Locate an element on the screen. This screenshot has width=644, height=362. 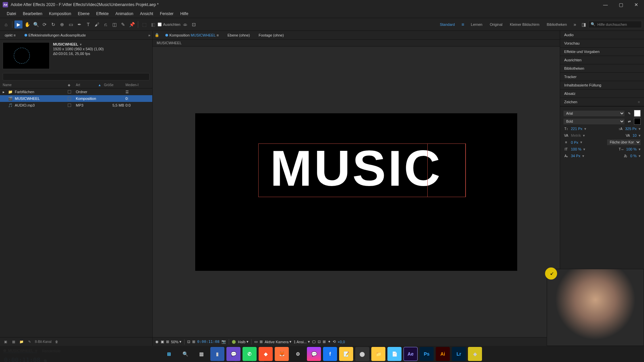
comp-breadcrumb: MUSICWHEEL is located at coordinates (356, 43).